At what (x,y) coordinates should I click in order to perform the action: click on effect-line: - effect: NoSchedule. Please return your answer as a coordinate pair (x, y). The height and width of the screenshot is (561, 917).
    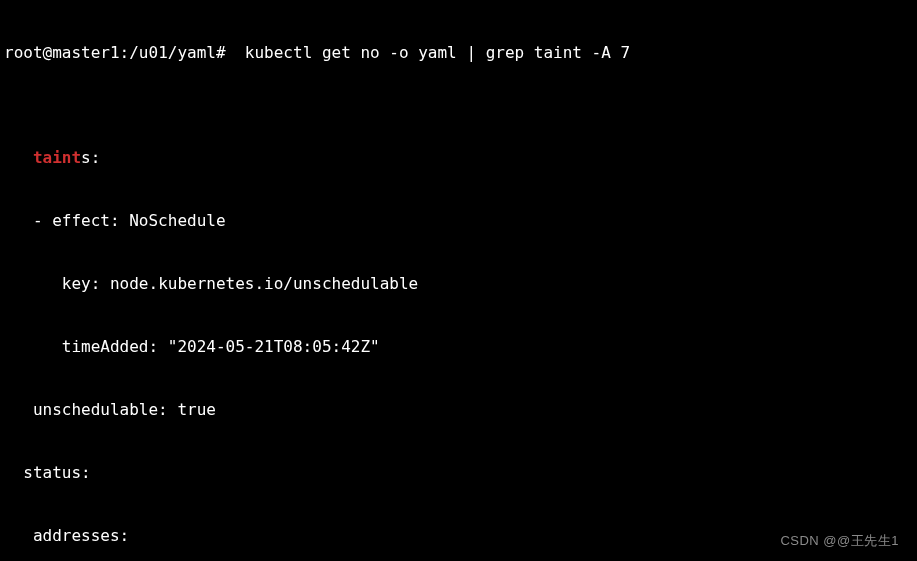
    Looking at the image, I should click on (458, 220).